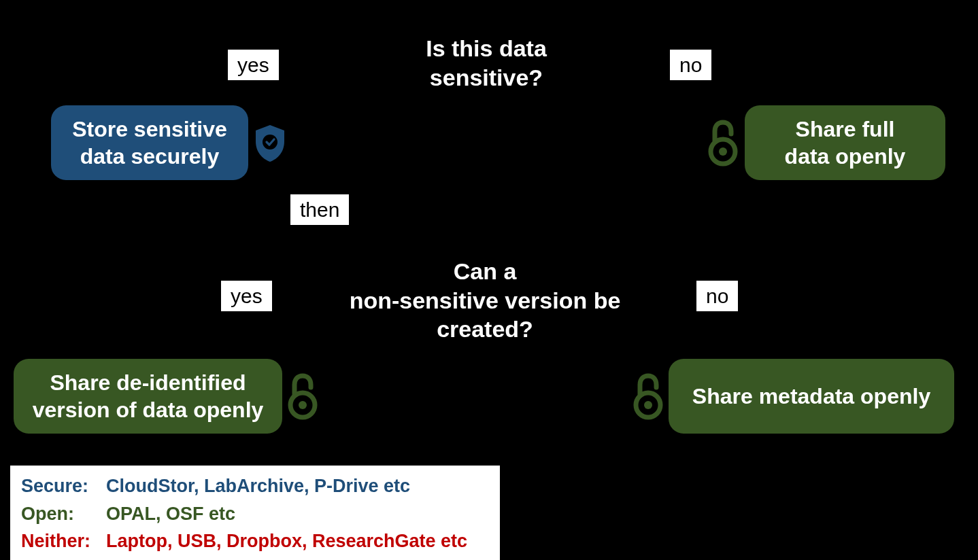 The height and width of the screenshot is (560, 978). I want to click on edge-label-yes-2: yes, so click(246, 296).